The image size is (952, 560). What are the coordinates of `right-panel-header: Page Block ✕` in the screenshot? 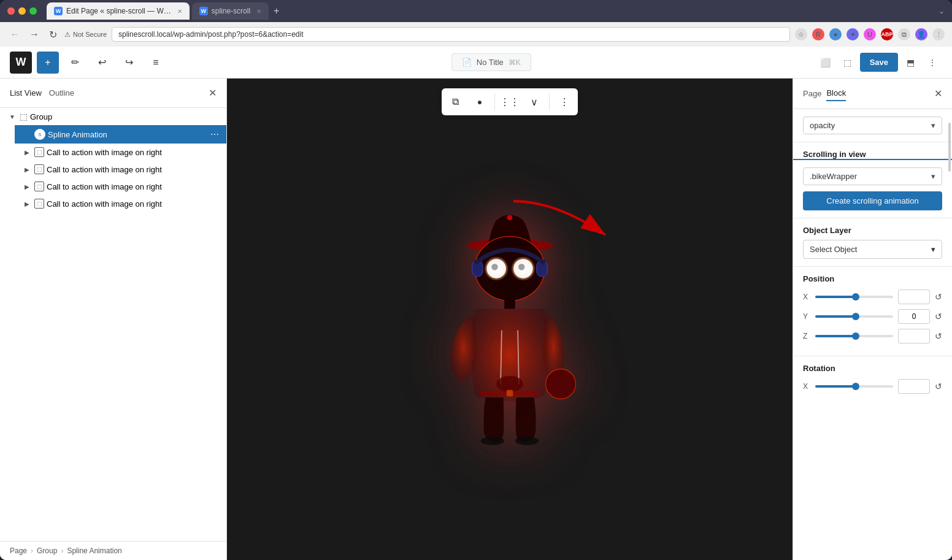 It's located at (872, 94).